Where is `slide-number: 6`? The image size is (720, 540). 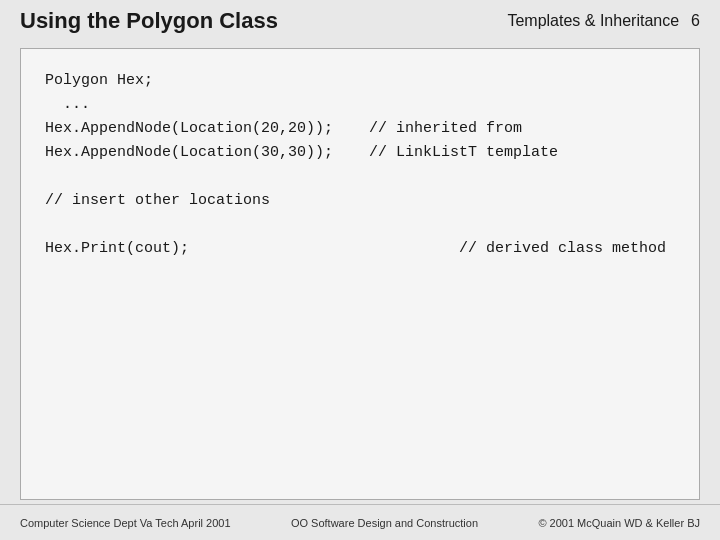
slide-number: 6 is located at coordinates (696, 21).